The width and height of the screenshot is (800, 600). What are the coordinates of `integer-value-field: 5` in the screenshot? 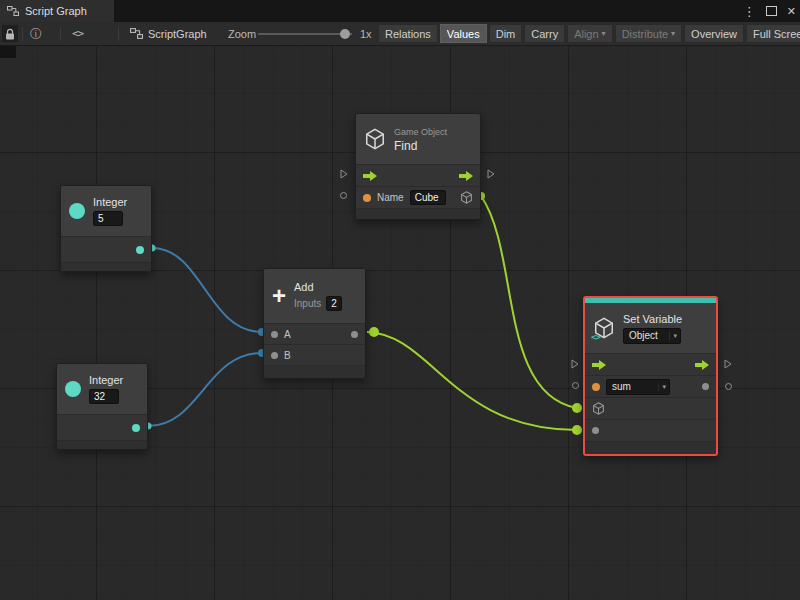 It's located at (108, 218).